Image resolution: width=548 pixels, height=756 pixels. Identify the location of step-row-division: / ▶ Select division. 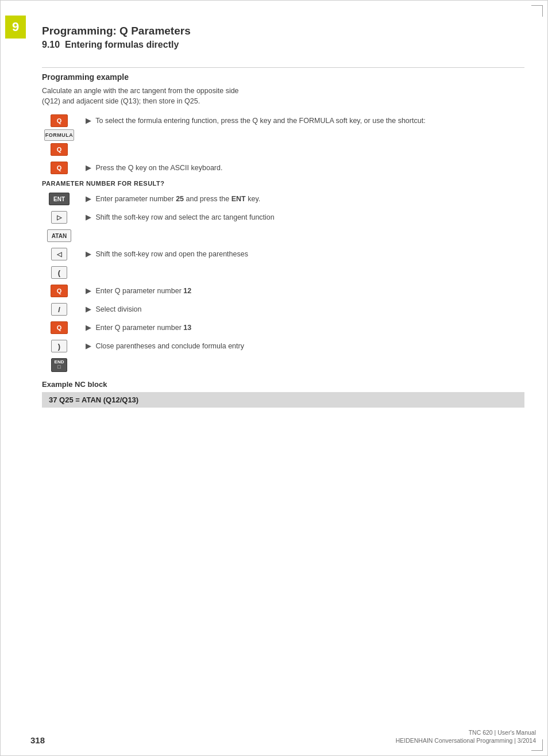
(283, 309).